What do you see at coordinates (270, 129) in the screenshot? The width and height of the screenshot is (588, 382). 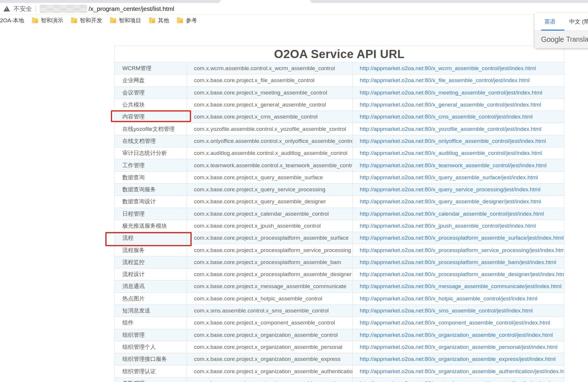 I see `package-cell: com.x.yozofile.assemble.control.x_yozofi…` at bounding box center [270, 129].